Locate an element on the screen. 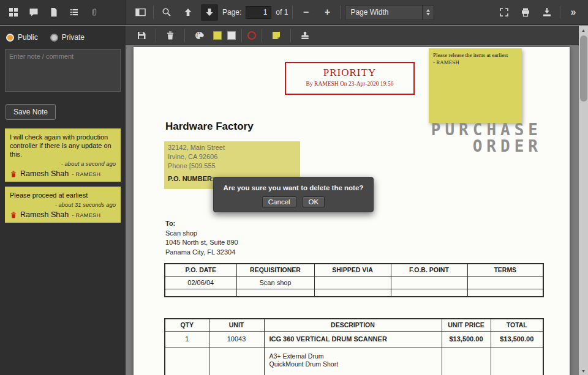  comments-icon is located at coordinates (34, 12).